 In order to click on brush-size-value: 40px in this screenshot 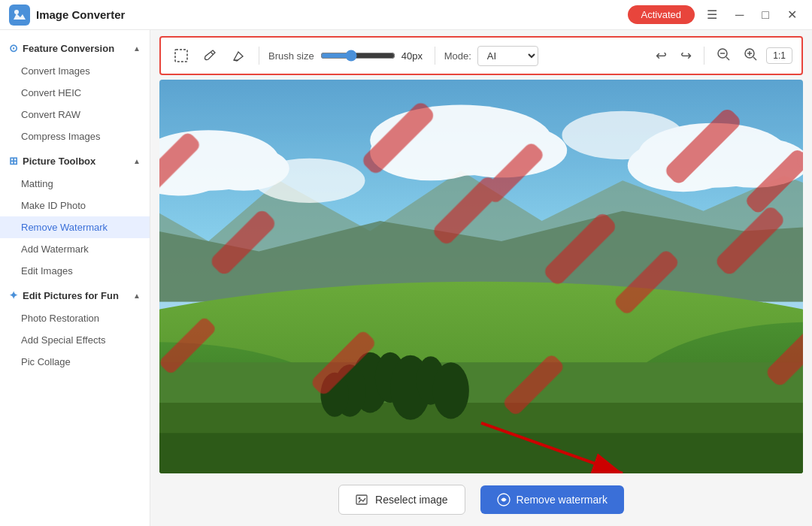, I will do `click(414, 56)`.